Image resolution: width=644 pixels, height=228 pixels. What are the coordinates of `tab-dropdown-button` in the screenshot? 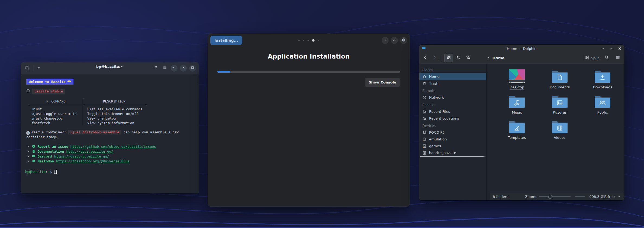 It's located at (39, 68).